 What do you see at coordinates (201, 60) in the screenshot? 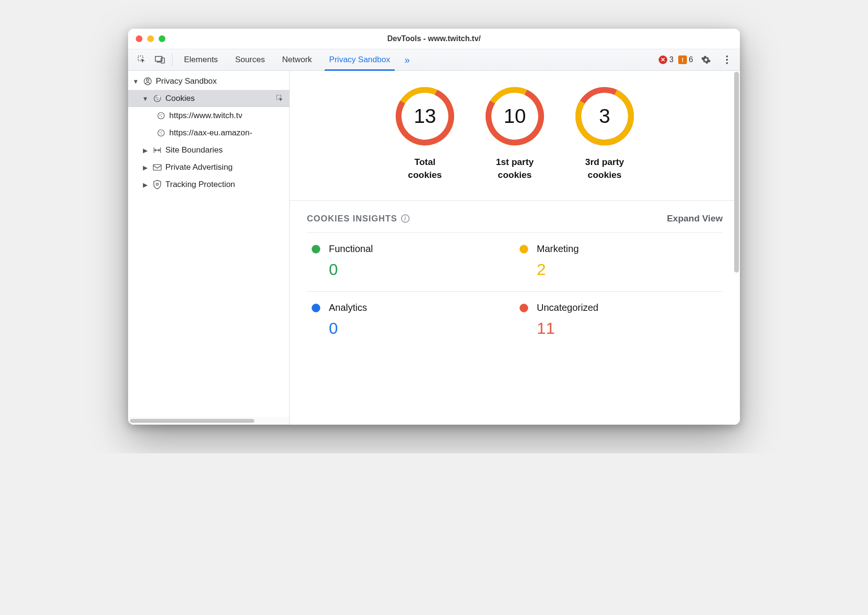
I see `tab-elements: Elements` at bounding box center [201, 60].